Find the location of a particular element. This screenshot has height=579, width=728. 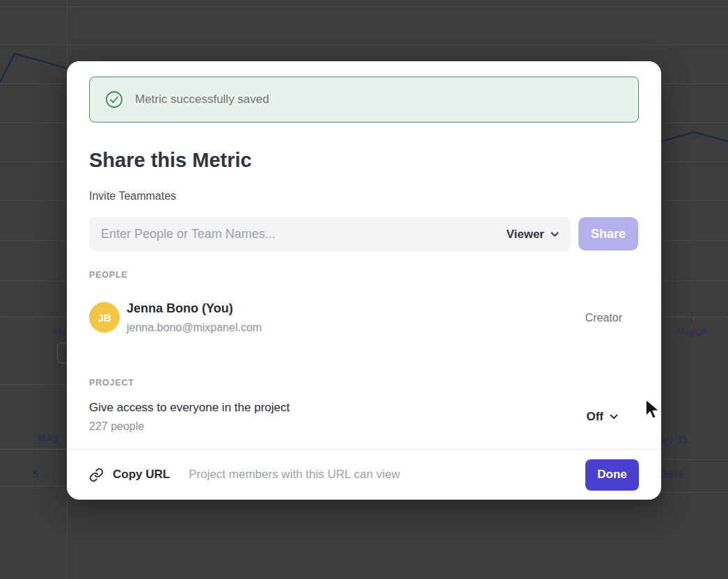

x-axis-tick is located at coordinates (693, 319).